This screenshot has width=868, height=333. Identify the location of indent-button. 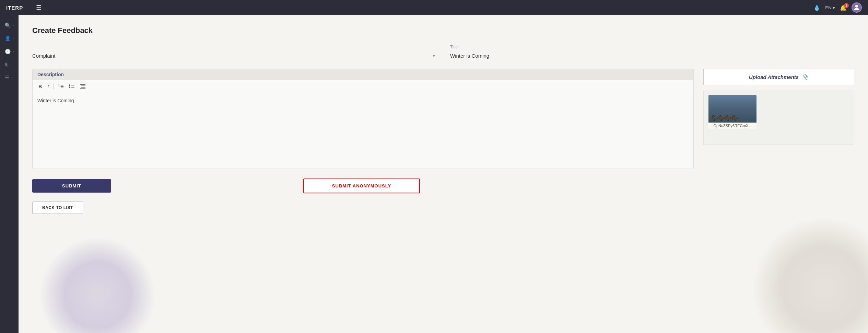
(83, 87).